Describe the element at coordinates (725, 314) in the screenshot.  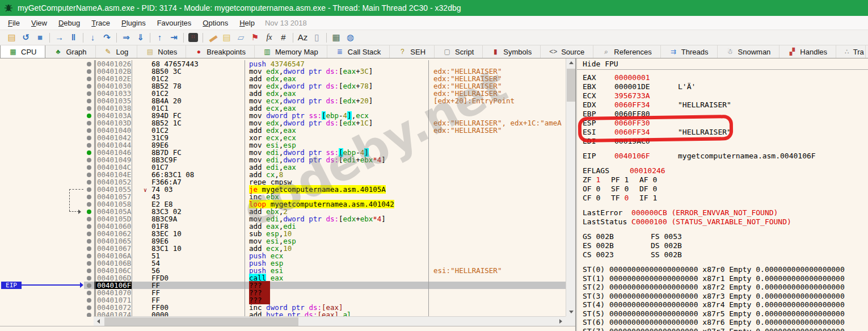
I see `x87-register-x87r5: ST(5) 00000000000000000000 x87r5 Empty 0…` at that location.